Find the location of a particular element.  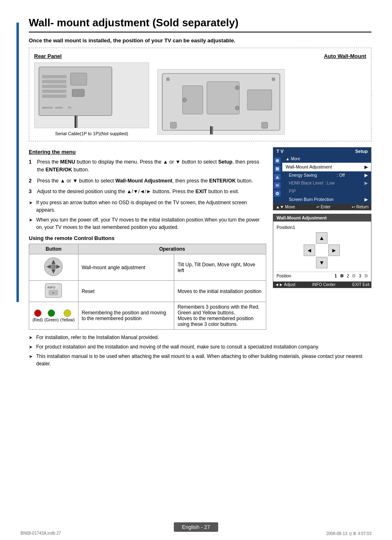

bottom-note-icon-3: ➤ is located at coordinates (31, 360).